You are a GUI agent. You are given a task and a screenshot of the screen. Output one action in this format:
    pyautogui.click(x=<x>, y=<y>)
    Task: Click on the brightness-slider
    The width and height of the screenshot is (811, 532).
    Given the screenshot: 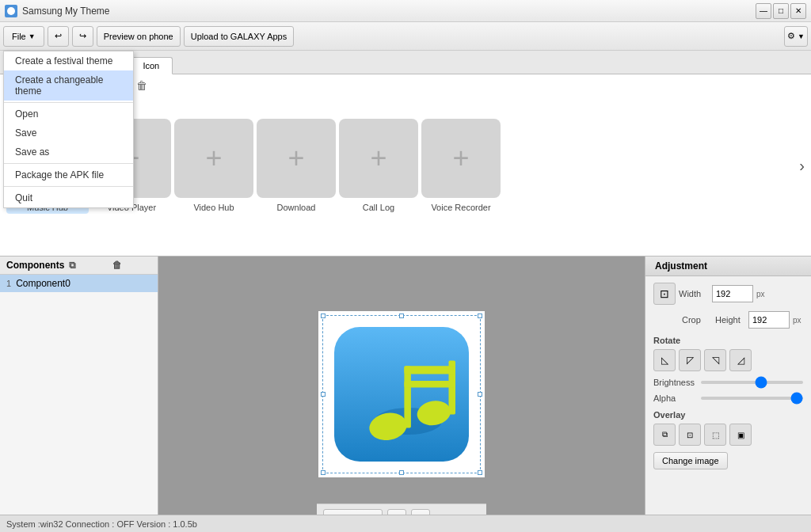 What is the action you would take?
    pyautogui.click(x=752, y=382)
    